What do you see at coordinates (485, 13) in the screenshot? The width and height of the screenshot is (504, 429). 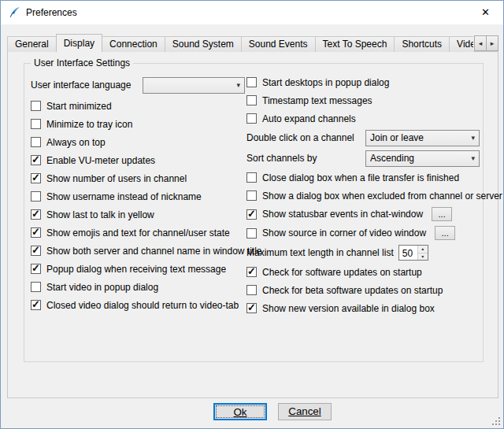 I see `close-button: ✕` at bounding box center [485, 13].